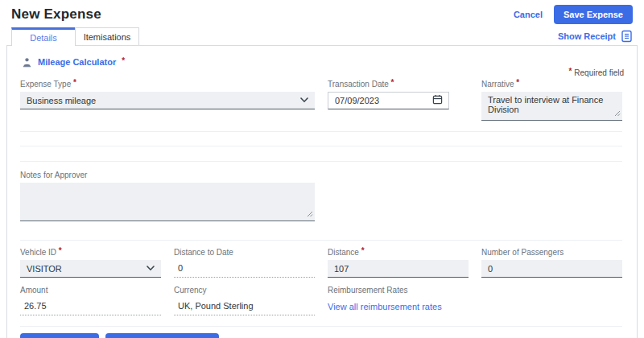 The image size is (644, 338). Describe the element at coordinates (245, 253) in the screenshot. I see `distance-to-date-label: Distance to Date` at that location.